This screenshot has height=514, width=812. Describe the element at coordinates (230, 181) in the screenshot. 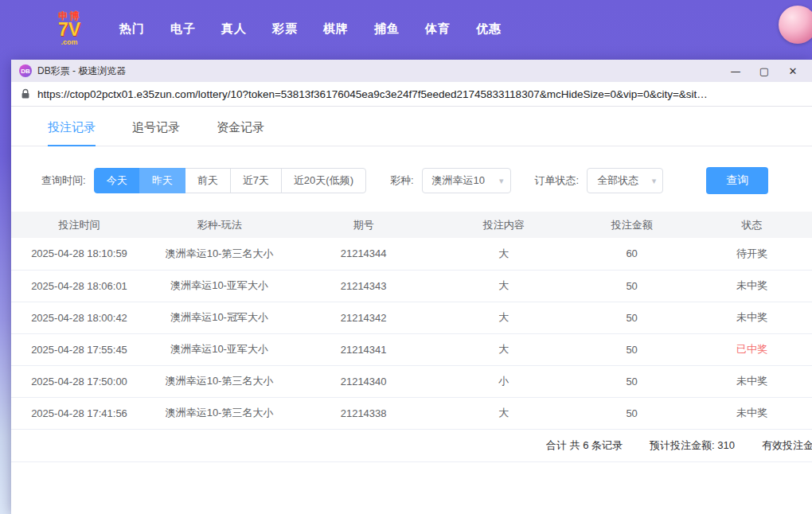

I see `time-button-group: 今天昨天前天近7天近20天(低频)` at that location.